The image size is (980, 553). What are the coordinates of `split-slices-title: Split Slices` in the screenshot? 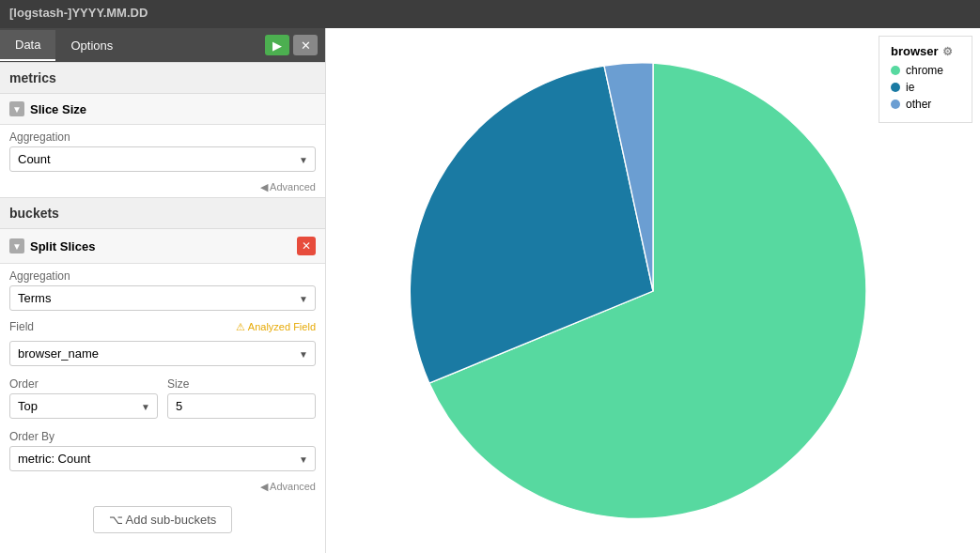 It's located at (62, 246).